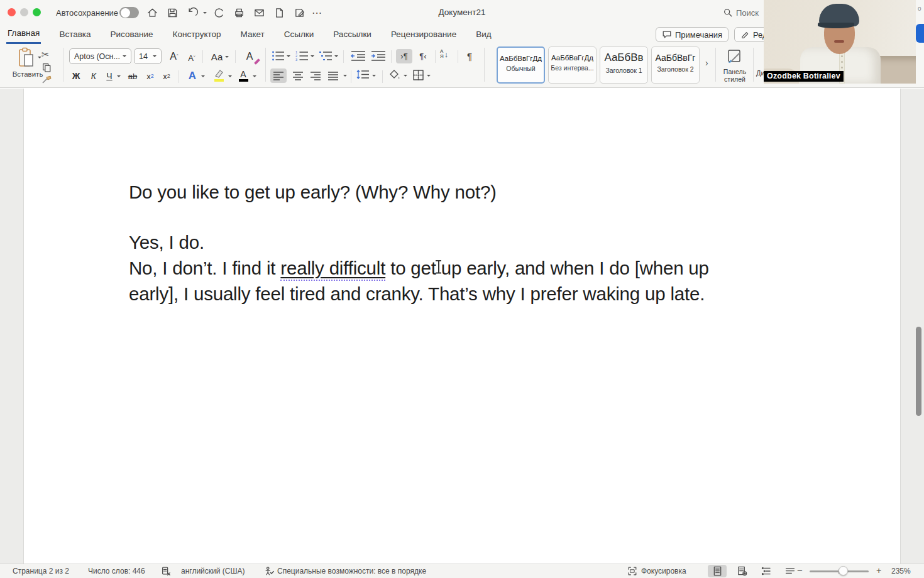  Describe the element at coordinates (203, 77) in the screenshot. I see `text-effects-chevron-icon` at that location.